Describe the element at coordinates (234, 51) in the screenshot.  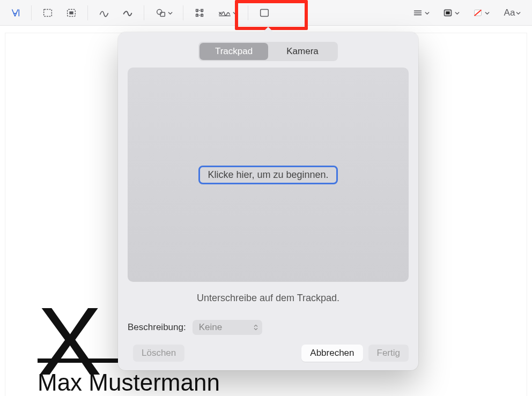
I see `tab-trackpad: Trackpad` at that location.